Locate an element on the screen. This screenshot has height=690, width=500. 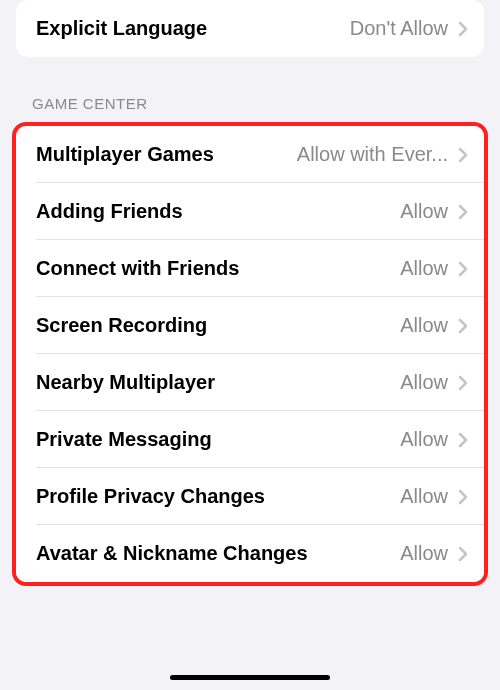
row-label: Nearby Multiplayer is located at coordinates (126, 382).